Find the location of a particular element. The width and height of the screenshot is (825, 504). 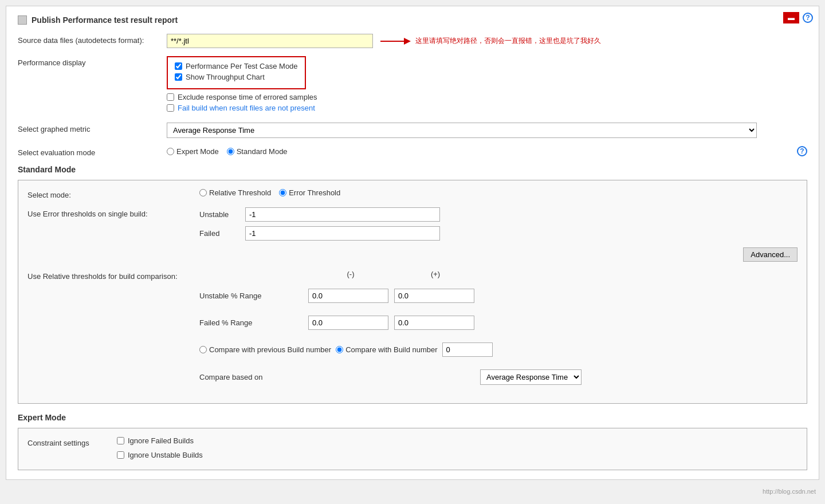

unstable-range-minus-input is located at coordinates (348, 296).